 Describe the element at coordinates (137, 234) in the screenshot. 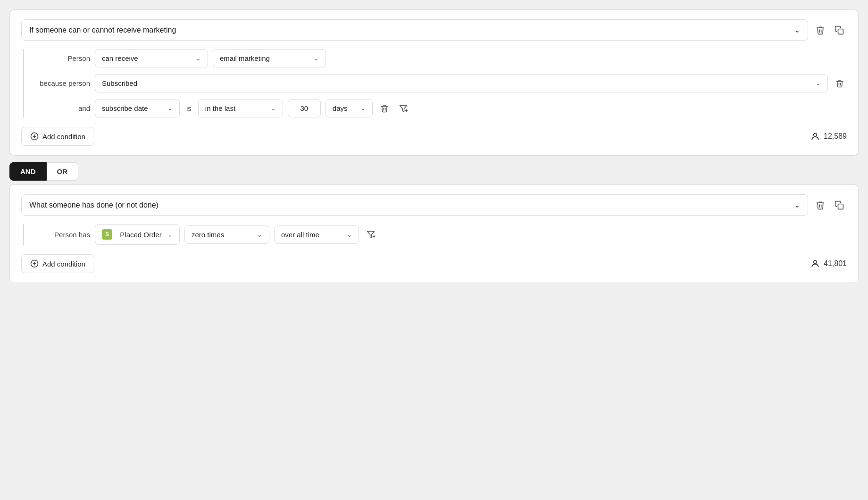

I see `block-2-row1-select1: S Placed Order ⌄` at that location.